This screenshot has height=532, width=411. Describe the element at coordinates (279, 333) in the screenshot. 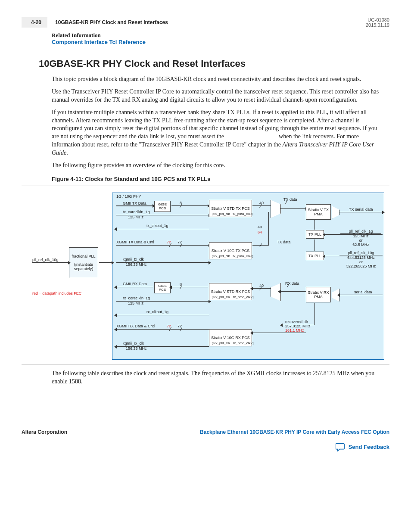

I see `g10-rx-line` at that location.